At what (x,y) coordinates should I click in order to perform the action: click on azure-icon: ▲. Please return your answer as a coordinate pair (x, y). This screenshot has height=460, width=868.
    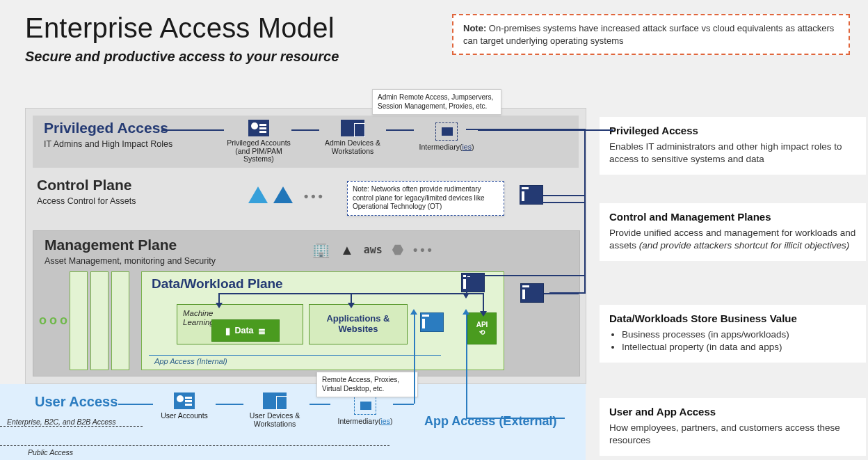
    Looking at the image, I should click on (347, 251).